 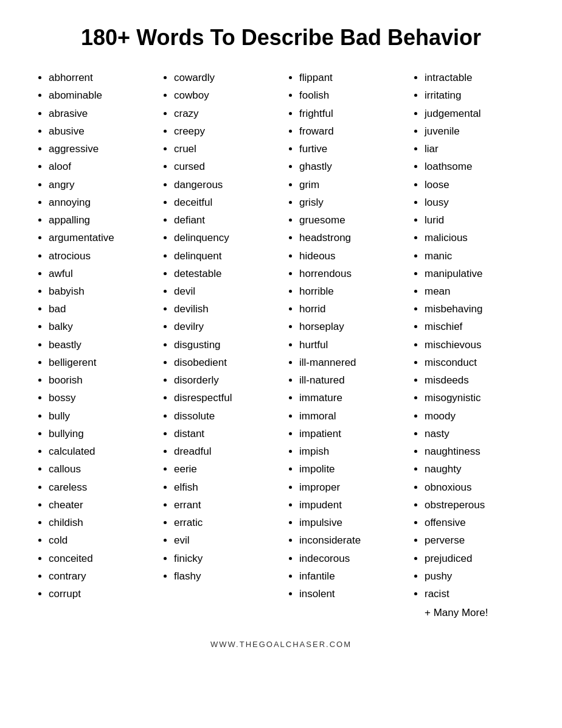 What do you see at coordinates (475, 113) in the screenshot?
I see `list-item: judgemental` at bounding box center [475, 113].